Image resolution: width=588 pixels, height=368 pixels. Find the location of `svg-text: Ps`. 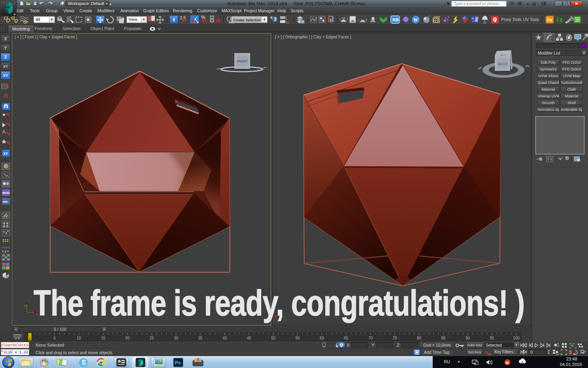

svg-text: Ps is located at coordinates (178, 363).